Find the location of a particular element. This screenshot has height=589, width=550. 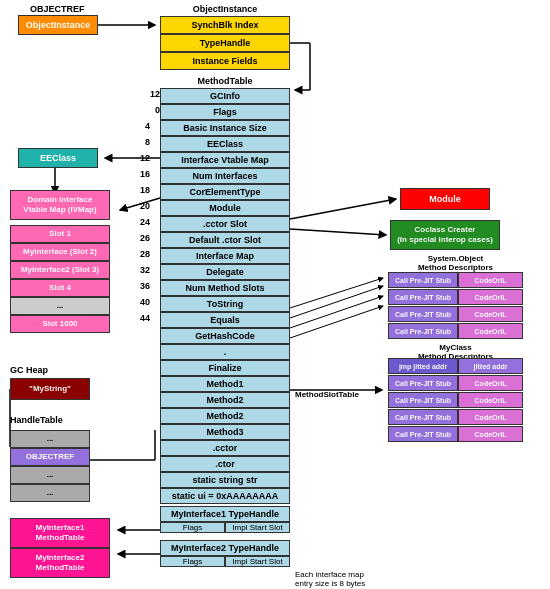

mt-offset-0: 12 is located at coordinates (150, 94).